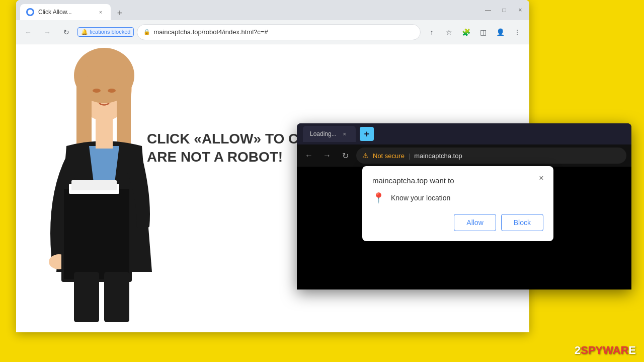 The image size is (644, 362). I want to click on bookmark-button: ☆, so click(449, 32).